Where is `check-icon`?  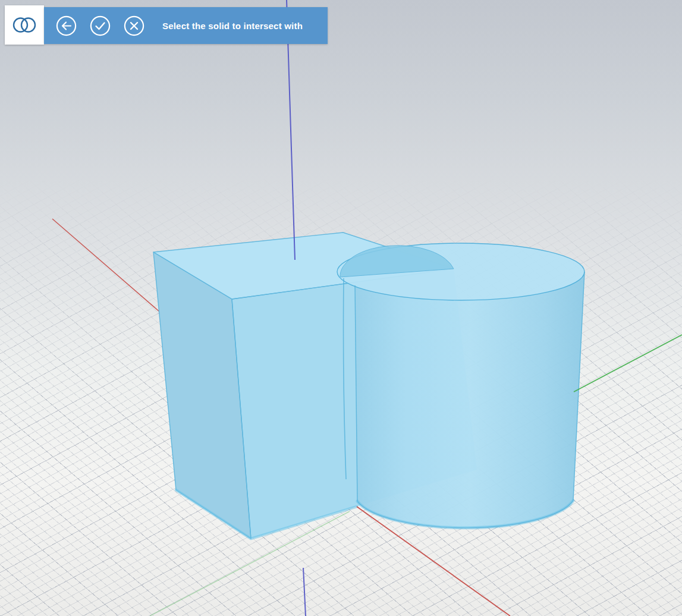 check-icon is located at coordinates (100, 26).